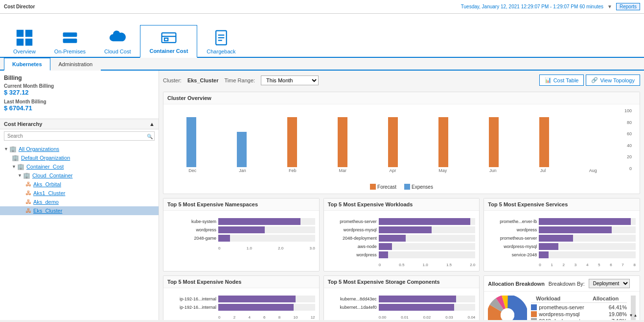 This screenshot has height=322, width=644. Describe the element at coordinates (402, 205) in the screenshot. I see `workloads-title: Top 5 Most Expensive Workloads` at that location.